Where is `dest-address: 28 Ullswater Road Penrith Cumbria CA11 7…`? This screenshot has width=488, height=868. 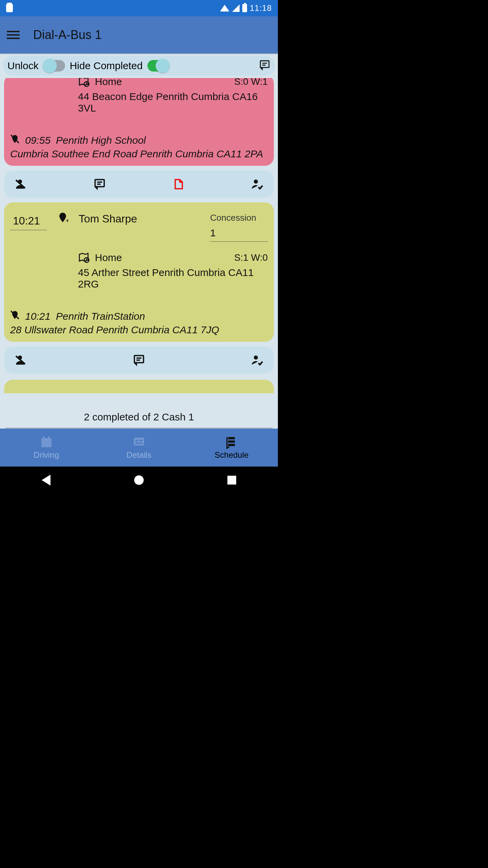 dest-address: 28 Ullswater Road Penrith Cumbria CA11 7… is located at coordinates (139, 330).